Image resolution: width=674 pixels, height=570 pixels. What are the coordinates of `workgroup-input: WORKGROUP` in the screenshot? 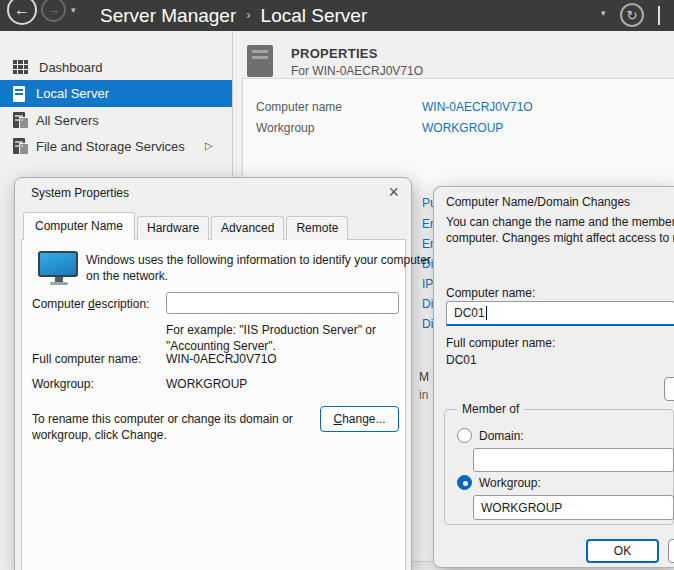 It's located at (574, 508).